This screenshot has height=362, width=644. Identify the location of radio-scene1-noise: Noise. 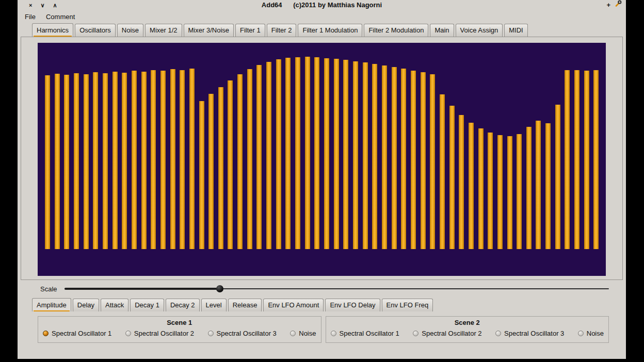
(303, 333).